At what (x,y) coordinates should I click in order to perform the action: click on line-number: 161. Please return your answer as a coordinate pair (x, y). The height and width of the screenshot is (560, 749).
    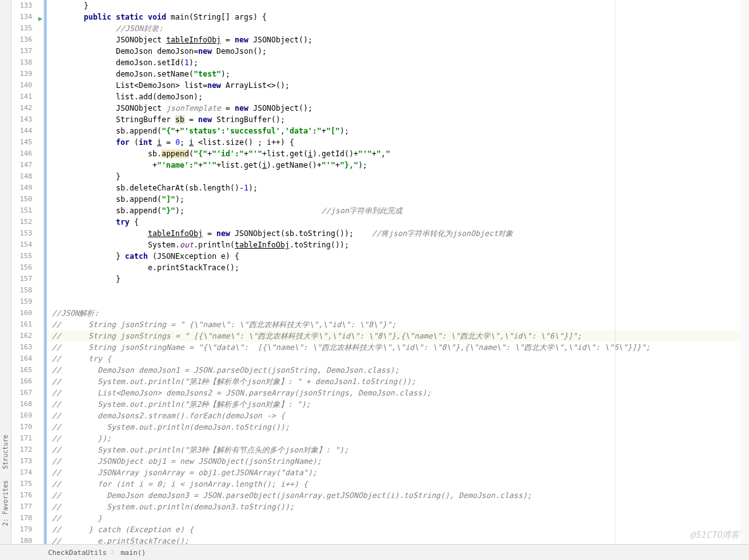
    Looking at the image, I should click on (28, 325).